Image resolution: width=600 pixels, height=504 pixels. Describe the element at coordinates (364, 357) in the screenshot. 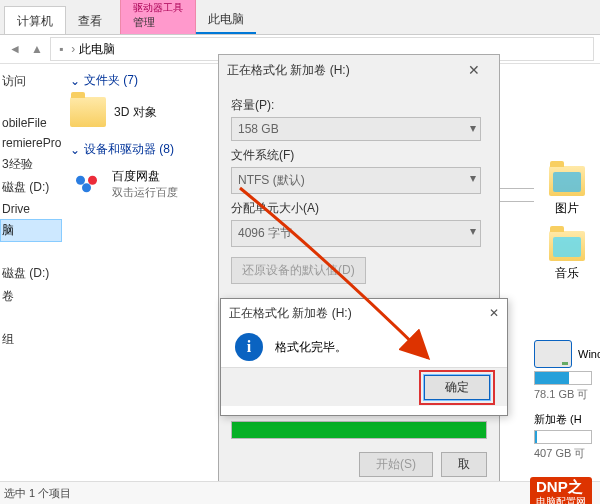

I see `format-complete-dialog: 正在格式化 新加卷 (H:) ✕ i 格式化完毕。 确定` at that location.